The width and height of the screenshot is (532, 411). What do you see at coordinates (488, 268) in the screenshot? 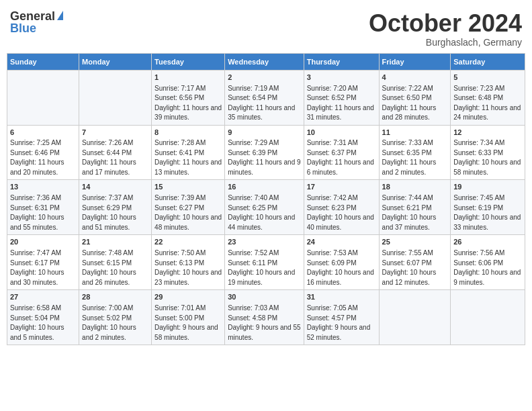
I see `day-info: Sunrise: 7:56 AM Sunset: 6:06 PM Dayligh…` at bounding box center [488, 268].